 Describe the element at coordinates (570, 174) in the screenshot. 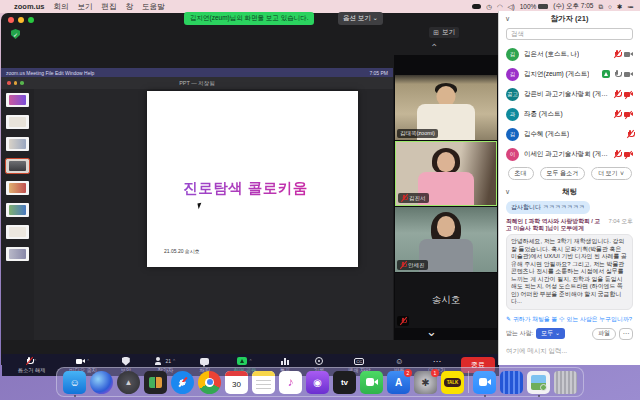

I see `participants-actions: 초대 모두 음소거 더 보기 ∨` at that location.